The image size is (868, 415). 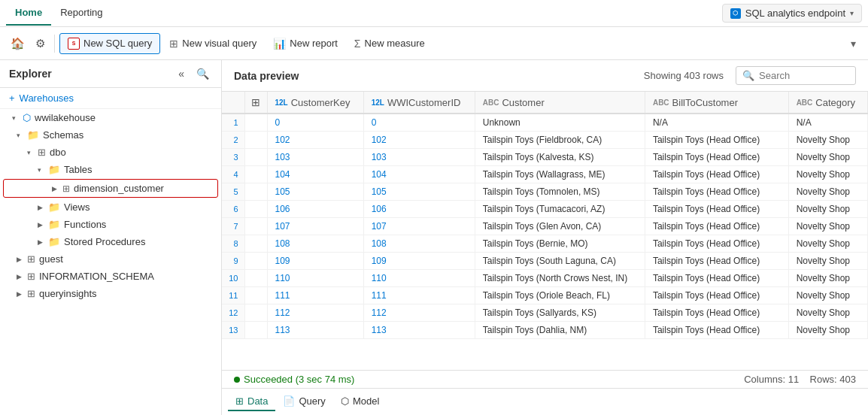 I want to click on cell-wwicustomerid: 106, so click(x=419, y=209).